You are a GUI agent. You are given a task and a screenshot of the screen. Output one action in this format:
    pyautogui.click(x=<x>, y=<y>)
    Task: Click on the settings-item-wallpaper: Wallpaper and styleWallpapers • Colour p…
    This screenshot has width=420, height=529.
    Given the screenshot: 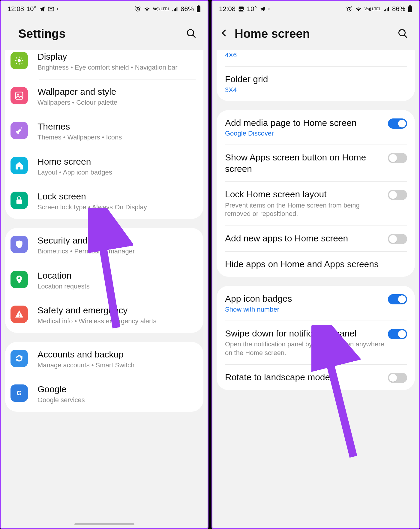 What is the action you would take?
    pyautogui.click(x=104, y=97)
    